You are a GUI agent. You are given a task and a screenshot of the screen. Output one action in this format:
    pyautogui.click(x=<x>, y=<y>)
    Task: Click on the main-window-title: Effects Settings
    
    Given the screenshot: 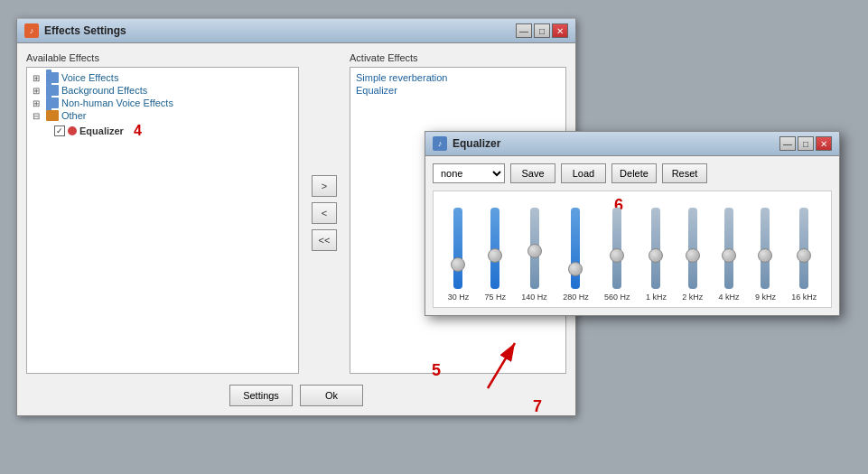 What is the action you would take?
    pyautogui.click(x=277, y=31)
    